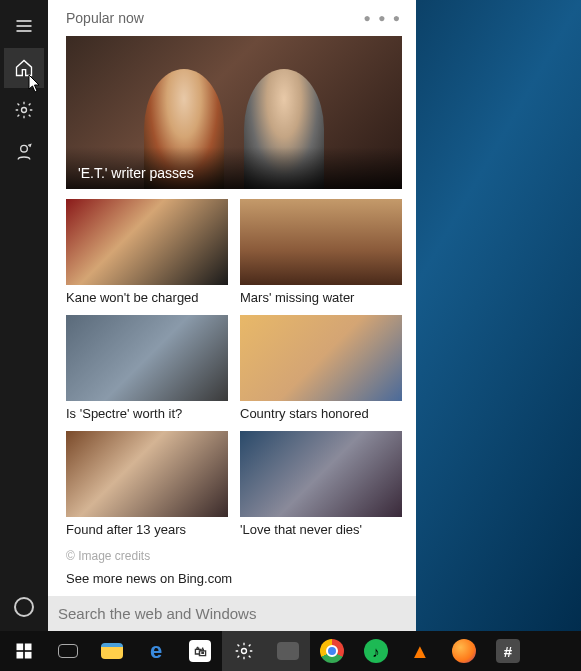 This screenshot has width=581, height=671. Describe the element at coordinates (234, 112) in the screenshot. I see `hero-tile: 'E.T.' writer passes` at that location.